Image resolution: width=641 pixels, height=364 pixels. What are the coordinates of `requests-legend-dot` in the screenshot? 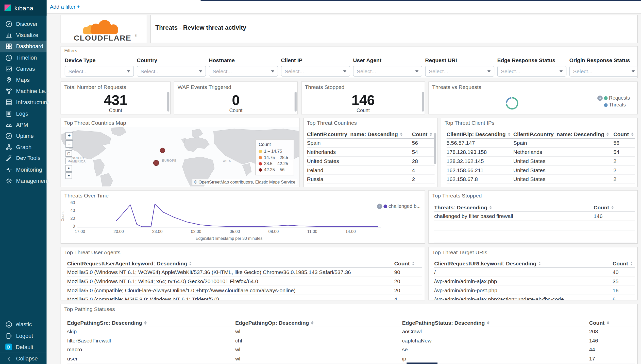 It's located at (606, 98).